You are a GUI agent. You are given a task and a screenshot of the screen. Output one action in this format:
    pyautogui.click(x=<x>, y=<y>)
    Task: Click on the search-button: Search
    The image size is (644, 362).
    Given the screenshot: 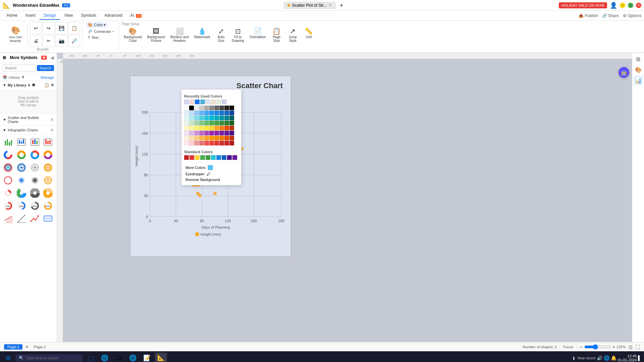 What is the action you would take?
    pyautogui.click(x=46, y=68)
    